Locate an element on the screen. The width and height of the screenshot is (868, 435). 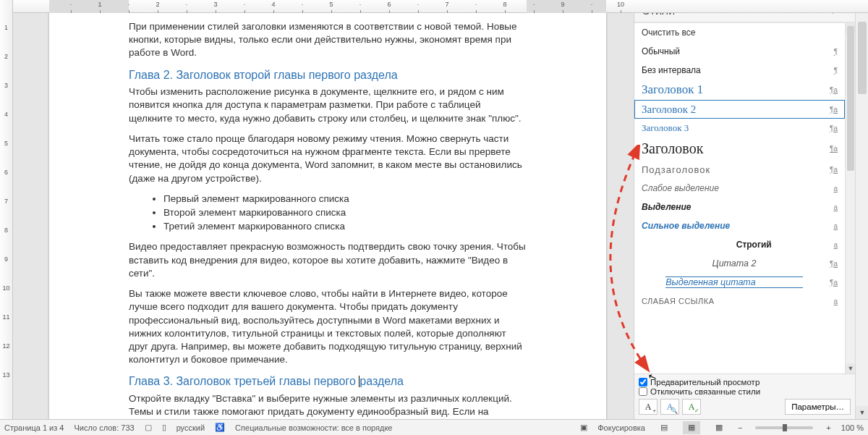
style-emphasis: Выделение a is located at coordinates (739, 207).